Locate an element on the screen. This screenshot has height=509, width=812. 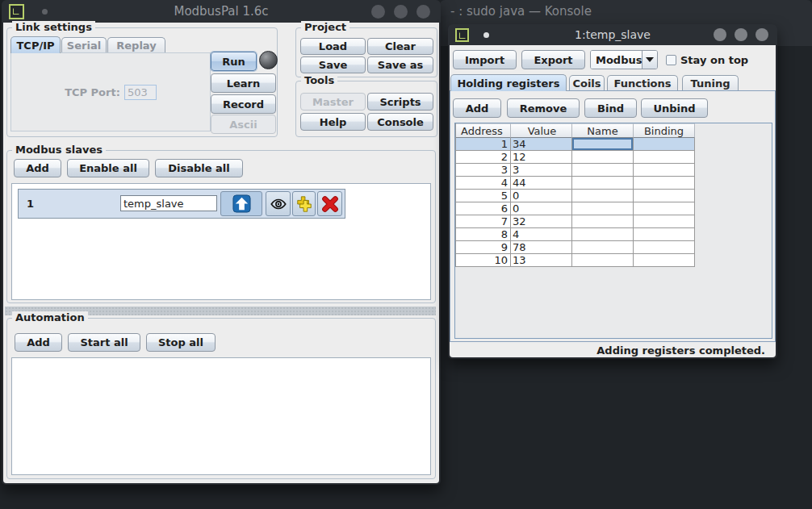
register-add-button: Add is located at coordinates (477, 108).